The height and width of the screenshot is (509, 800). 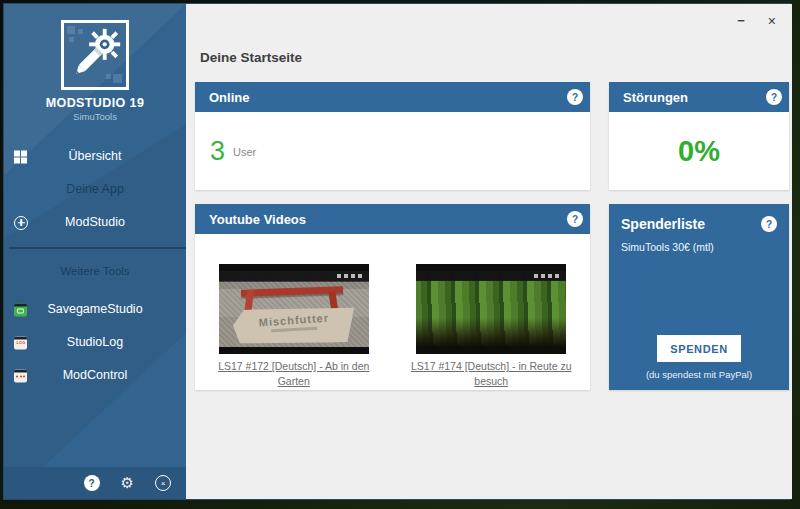 What do you see at coordinates (95, 63) in the screenshot?
I see `app-logo: MODSTUDIO 19 SimuTools` at bounding box center [95, 63].